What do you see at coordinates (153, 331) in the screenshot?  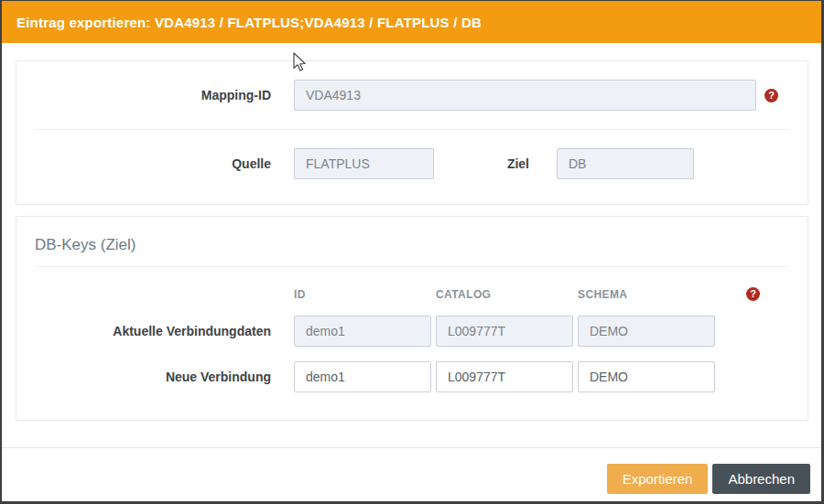 I see `current-connection-label: Aktuelle Verbindungdaten` at bounding box center [153, 331].